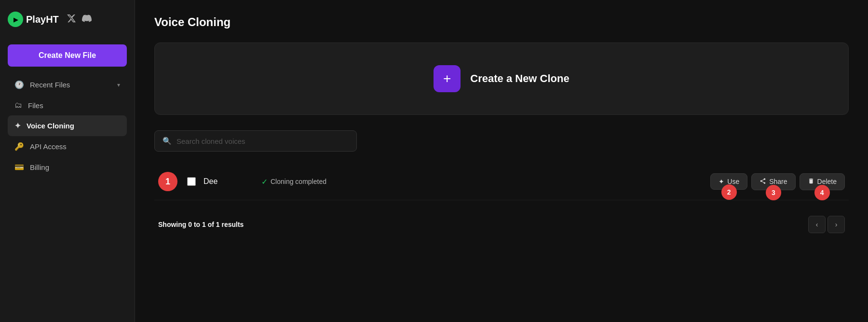 This screenshot has width=868, height=322. Describe the element at coordinates (211, 224) in the screenshot. I see `results-of: of` at that location.